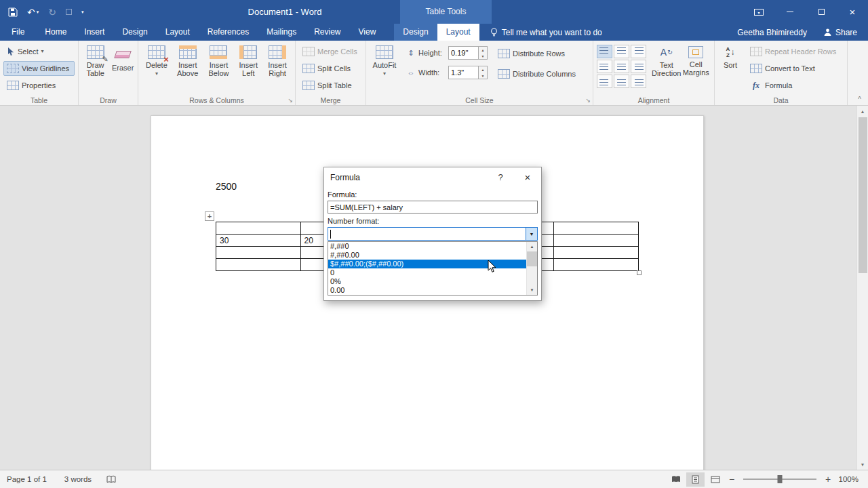 The height and width of the screenshot is (488, 868). What do you see at coordinates (427, 290) in the screenshot?
I see `number-format-option: 0.00` at bounding box center [427, 290].